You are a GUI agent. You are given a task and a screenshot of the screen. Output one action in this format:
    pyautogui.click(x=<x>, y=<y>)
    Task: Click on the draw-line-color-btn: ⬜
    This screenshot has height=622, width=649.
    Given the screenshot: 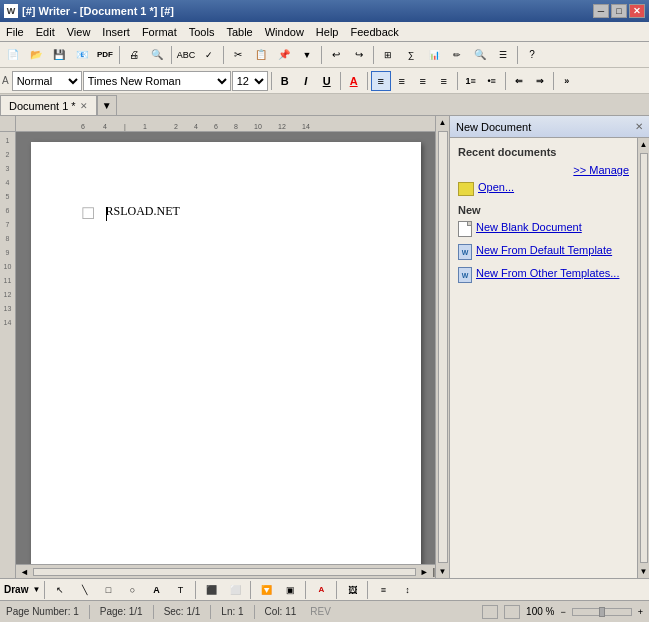 What is the action you would take?
    pyautogui.click(x=235, y=590)
    